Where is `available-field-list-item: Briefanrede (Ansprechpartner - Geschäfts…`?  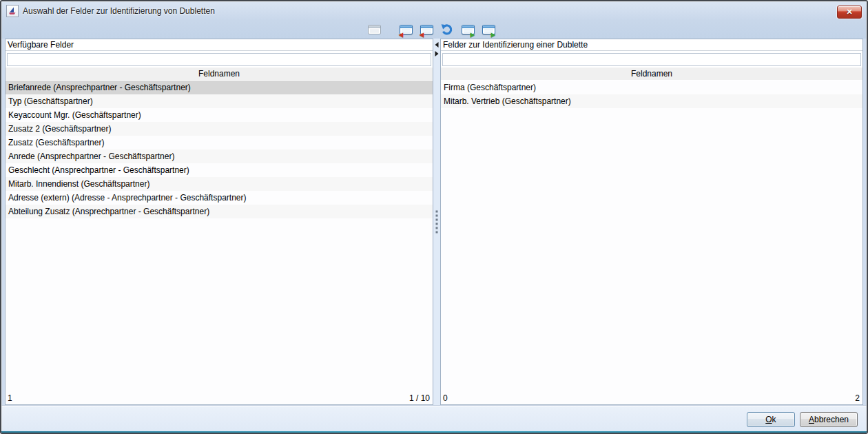 available-field-list-item: Briefanrede (Ansprechpartner - Geschäfts… is located at coordinates (219, 87).